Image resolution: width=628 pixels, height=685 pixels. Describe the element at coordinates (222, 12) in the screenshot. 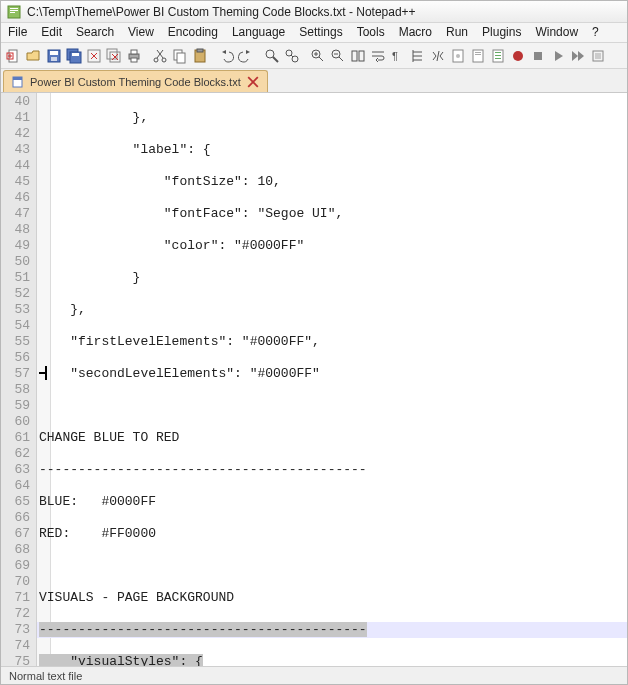

I see `window-title: C:\Temp\Theme\Power BI Custom Theming Co…` at that location.